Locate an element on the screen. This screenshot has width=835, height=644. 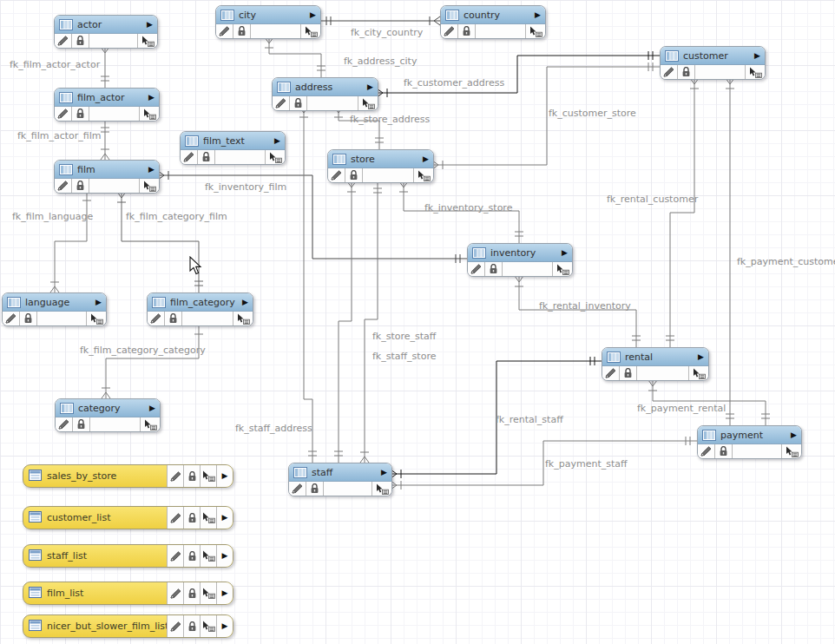
table-header: language▶ is located at coordinates (54, 302).